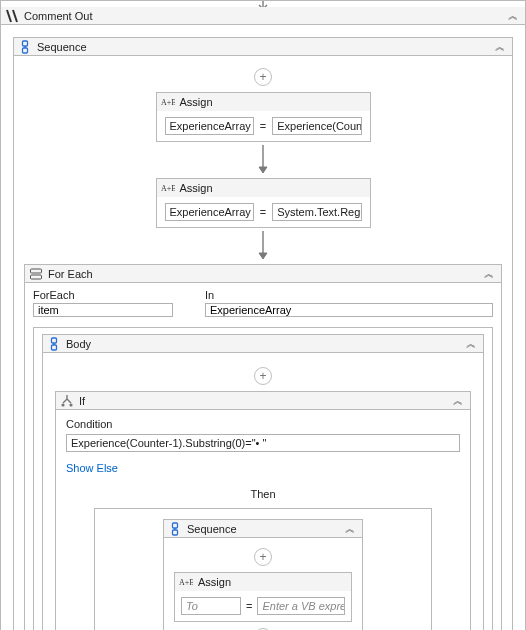  Describe the element at coordinates (262, 16) in the screenshot. I see `comment-out-title: Comment Out` at that location.